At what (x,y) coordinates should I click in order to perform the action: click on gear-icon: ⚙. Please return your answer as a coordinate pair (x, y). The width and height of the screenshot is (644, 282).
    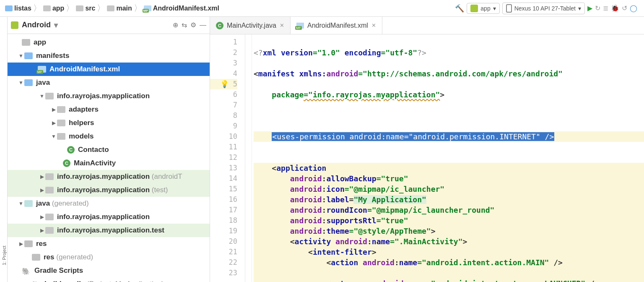
    Looking at the image, I should click on (193, 25).